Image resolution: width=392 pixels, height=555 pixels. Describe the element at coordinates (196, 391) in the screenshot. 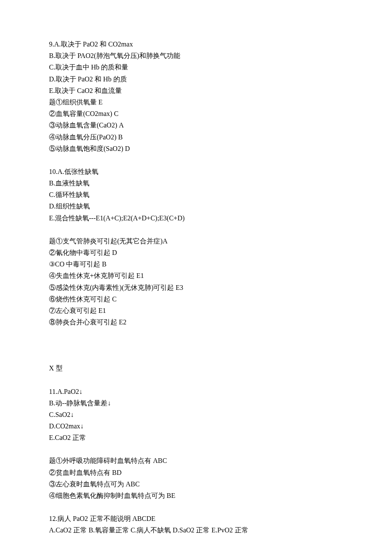

I see `q11-header: 11.A.PaO2↓` at that location.